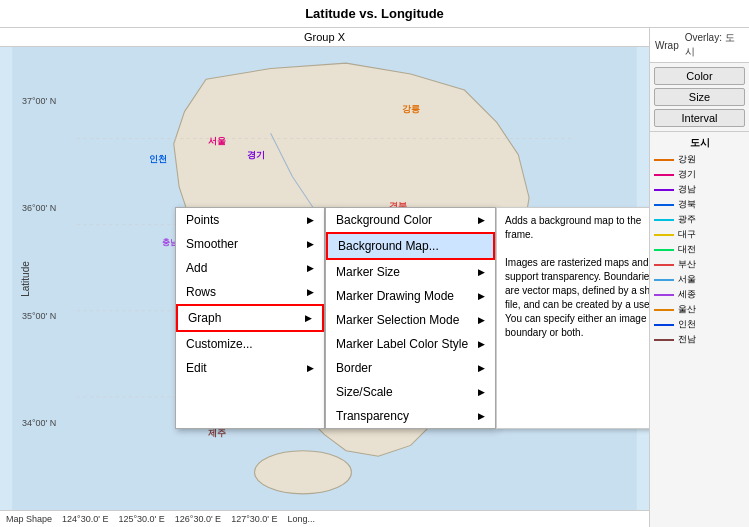  I want to click on submenu-label-marker-drawing: Marker Drawing Mode, so click(395, 296).